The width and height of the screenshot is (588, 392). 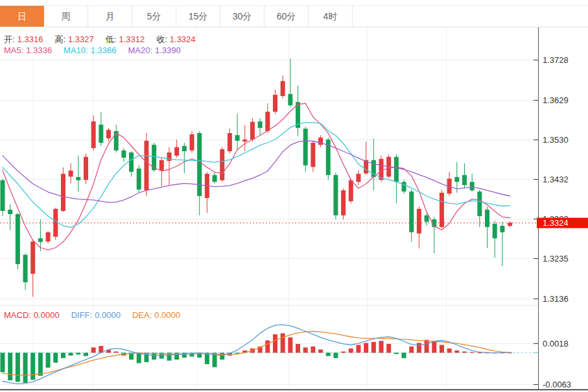 What do you see at coordinates (99, 51) in the screenshot?
I see `ma-readout: MA5:1.3336MA10:1.3366MA20:1.3390` at bounding box center [99, 51].